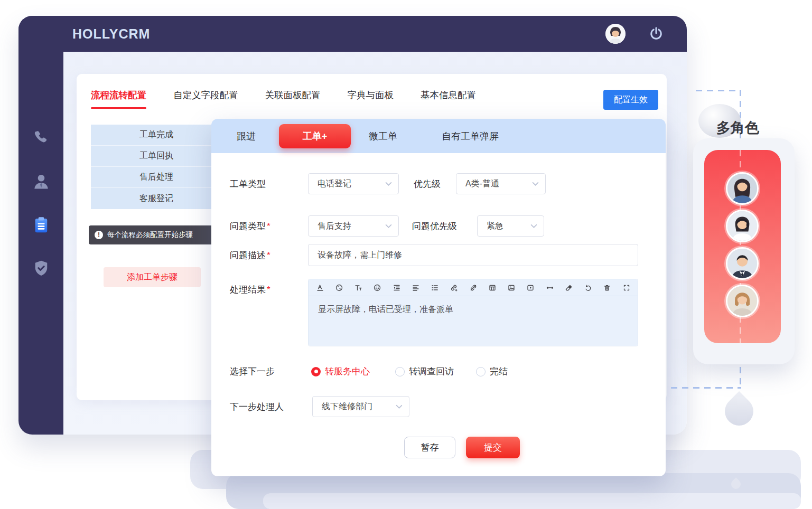  Describe the element at coordinates (631, 100) in the screenshot. I see `apply-config-button: 配置生效` at that location.